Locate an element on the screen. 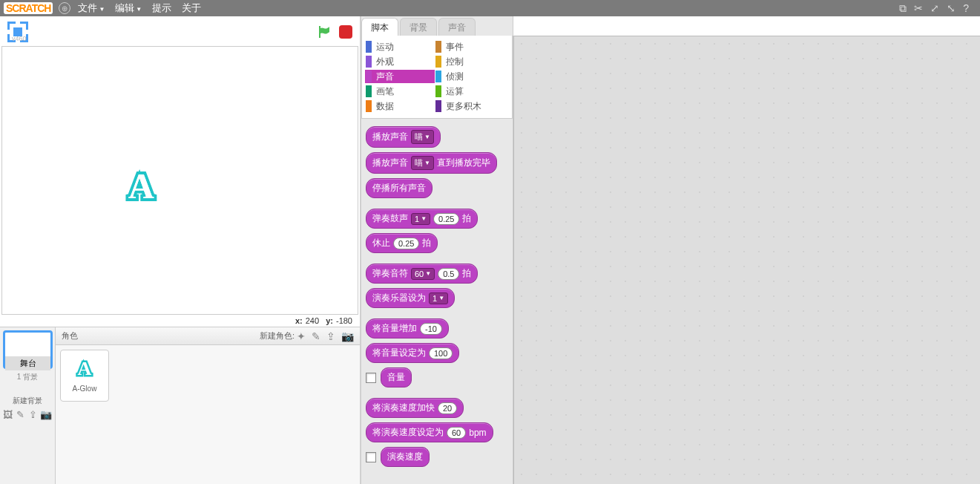 The width and height of the screenshot is (980, 484). menu-edit: 编辑▼ is located at coordinates (128, 8).